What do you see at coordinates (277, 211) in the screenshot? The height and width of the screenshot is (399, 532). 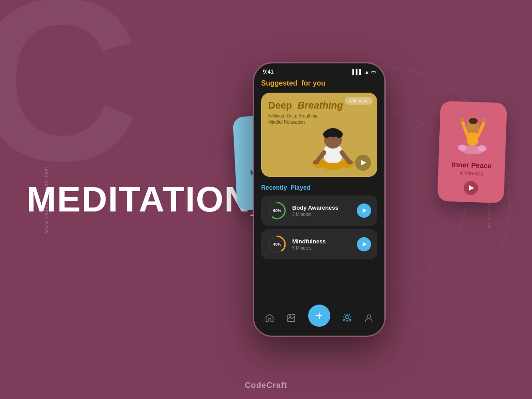 I see `progress-label-body-awareness: 60%` at bounding box center [277, 211].